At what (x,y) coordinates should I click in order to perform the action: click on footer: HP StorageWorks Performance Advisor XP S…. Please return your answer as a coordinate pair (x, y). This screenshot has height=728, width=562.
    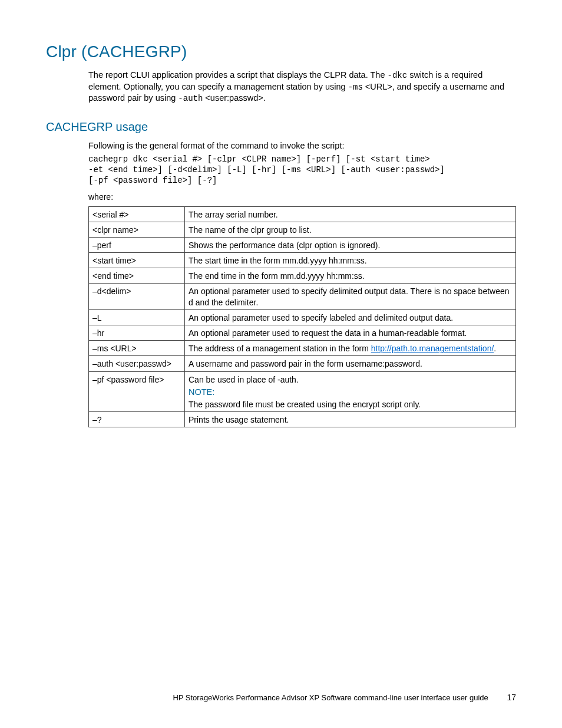
    Looking at the image, I should click on (281, 698).